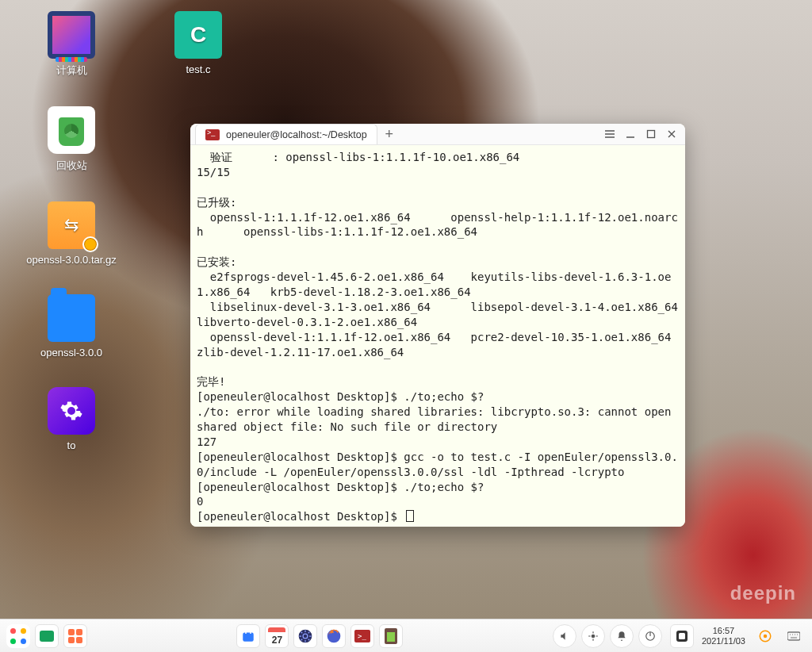  What do you see at coordinates (18, 636) in the screenshot?
I see `launcher-button` at bounding box center [18, 636].